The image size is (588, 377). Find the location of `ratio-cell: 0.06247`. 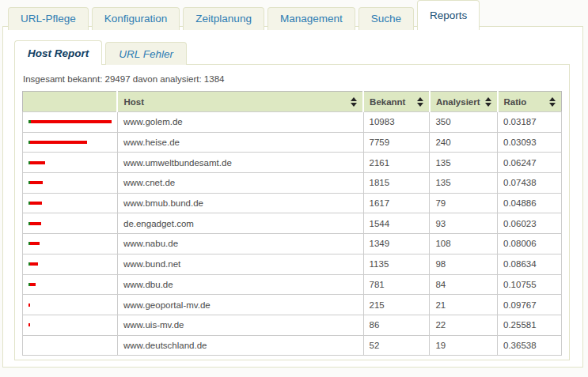

ratio-cell: 0.06247 is located at coordinates (530, 163).